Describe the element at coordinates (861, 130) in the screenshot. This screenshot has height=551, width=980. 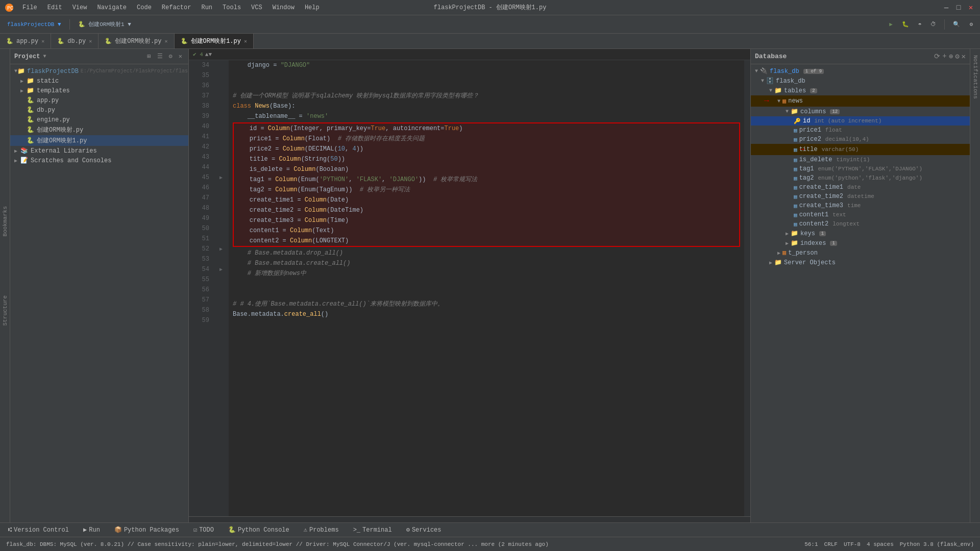
I see `db-col-price1: ▦ price1 float` at that location.